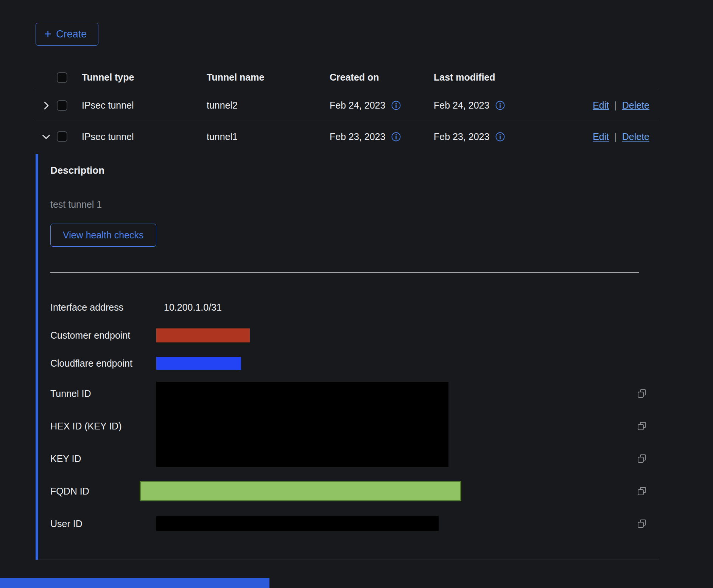  Describe the element at coordinates (351, 426) in the screenshot. I see `tunnel-ids-group: Tunnel ID HEX ID (KEY ID)` at that location.